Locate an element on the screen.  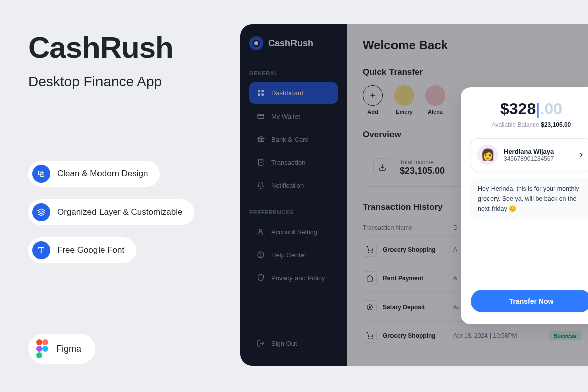
copy-icon is located at coordinates (41, 174).